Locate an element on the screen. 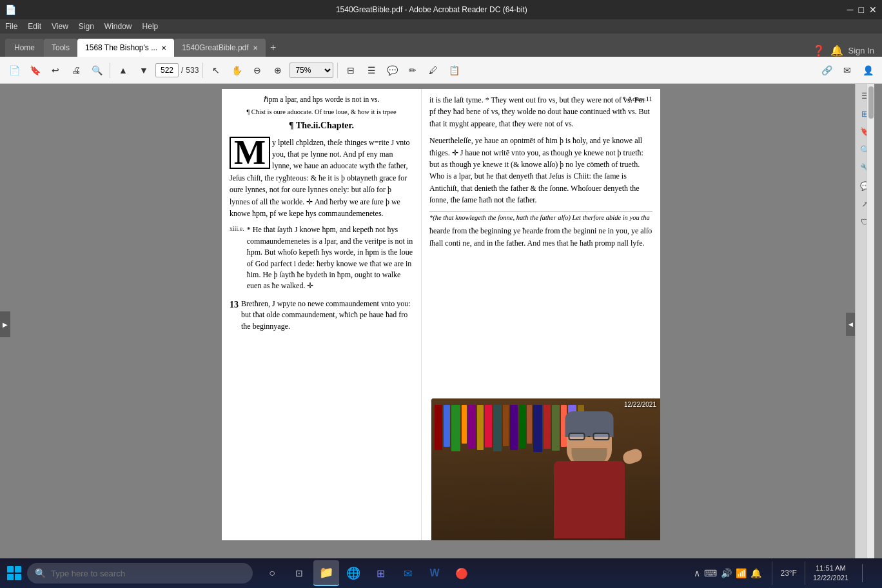 The width and height of the screenshot is (882, 588). draw-button: 🖊 is located at coordinates (433, 70).